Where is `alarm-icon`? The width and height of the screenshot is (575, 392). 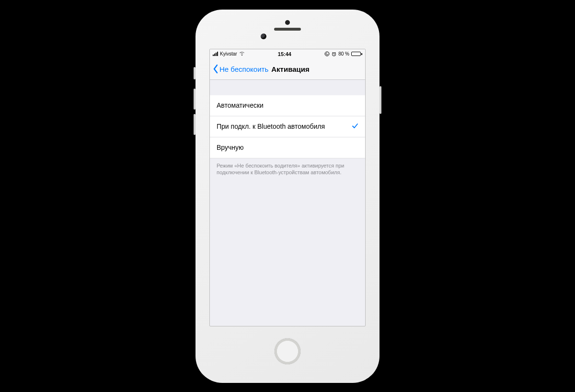
alarm-icon is located at coordinates (334, 54).